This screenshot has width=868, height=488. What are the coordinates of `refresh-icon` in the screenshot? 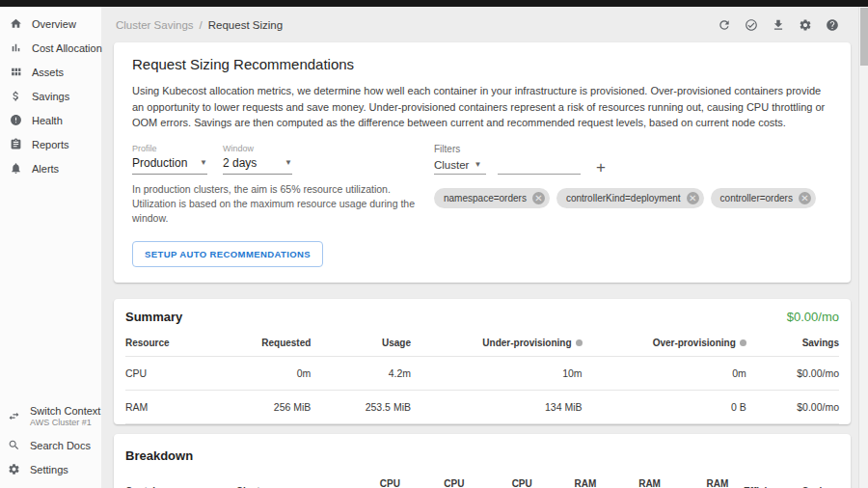 It's located at (724, 25).